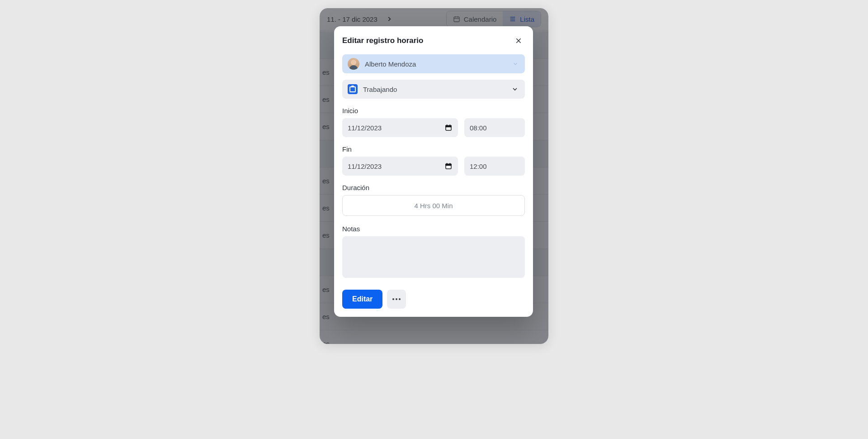 The image size is (868, 439). What do you see at coordinates (434, 64) in the screenshot?
I see `user-select: Alberto Mendoza` at bounding box center [434, 64].